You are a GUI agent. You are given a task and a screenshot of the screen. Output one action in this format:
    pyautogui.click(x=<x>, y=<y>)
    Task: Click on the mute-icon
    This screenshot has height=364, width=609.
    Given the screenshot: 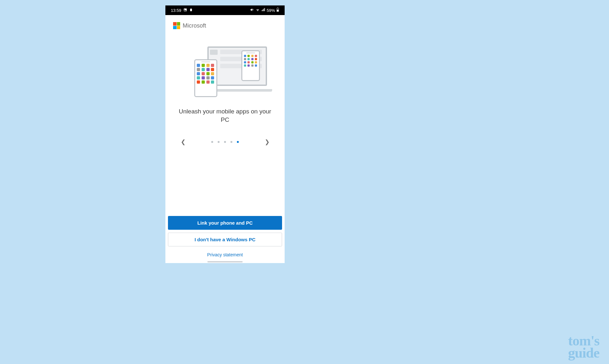 What is the action you would take?
    pyautogui.click(x=252, y=10)
    